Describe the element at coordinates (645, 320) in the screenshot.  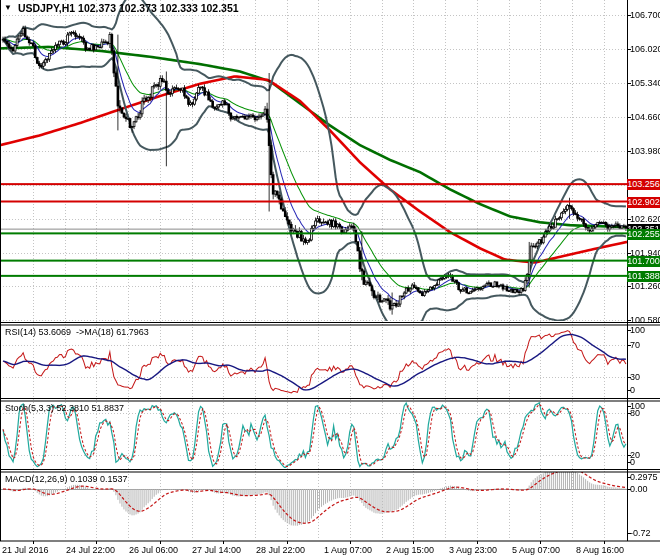
I see `price-axis-label: 100.580` at that location.